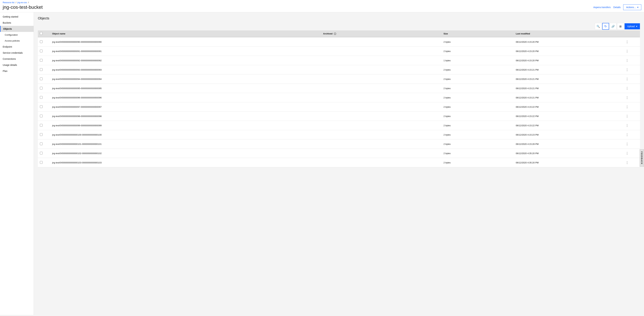  Describe the element at coordinates (339, 125) in the screenshot. I see `table-row: jng-test/0/000000000000099-0000000000000…` at that location.